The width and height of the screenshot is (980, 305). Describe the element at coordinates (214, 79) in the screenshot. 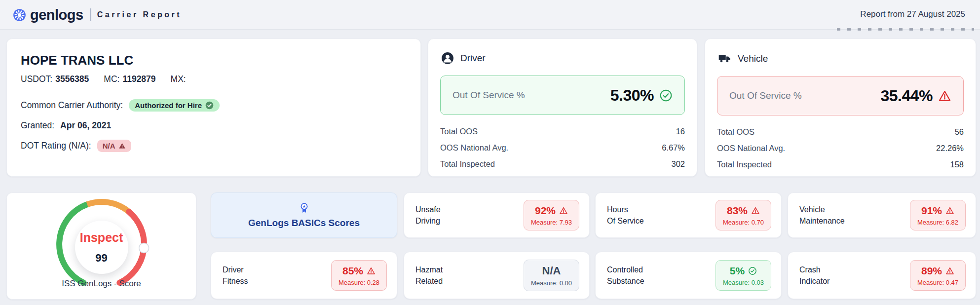

I see `carrier-id-line: USDOT:3556385 MC:1192879 MX:` at that location.